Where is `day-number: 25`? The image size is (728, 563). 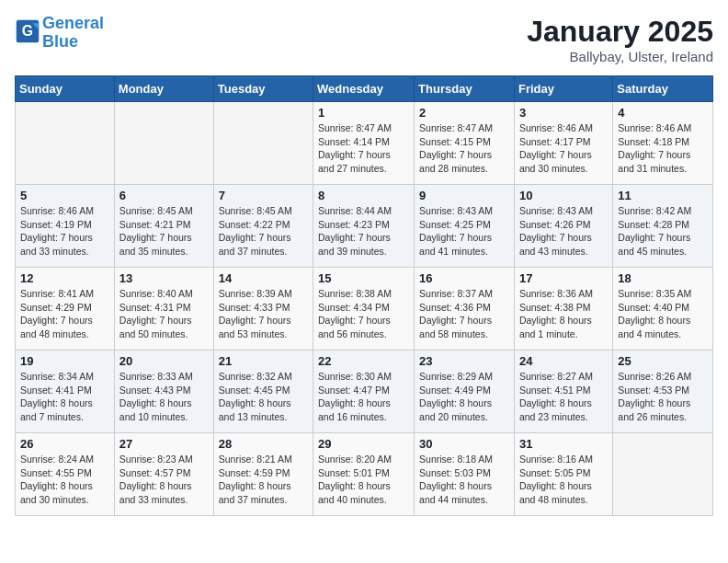 day-number: 25 is located at coordinates (663, 361).